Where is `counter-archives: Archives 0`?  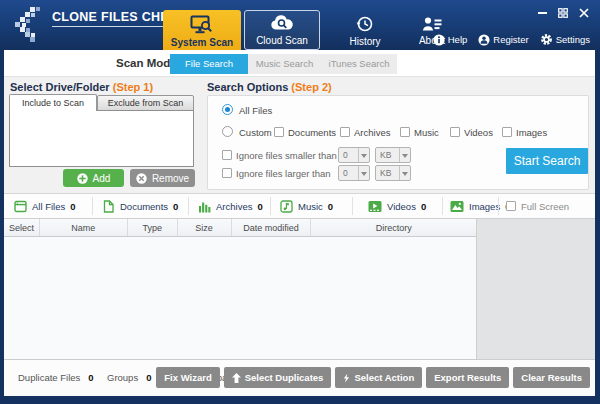
counter-archives: Archives 0 is located at coordinates (230, 206).